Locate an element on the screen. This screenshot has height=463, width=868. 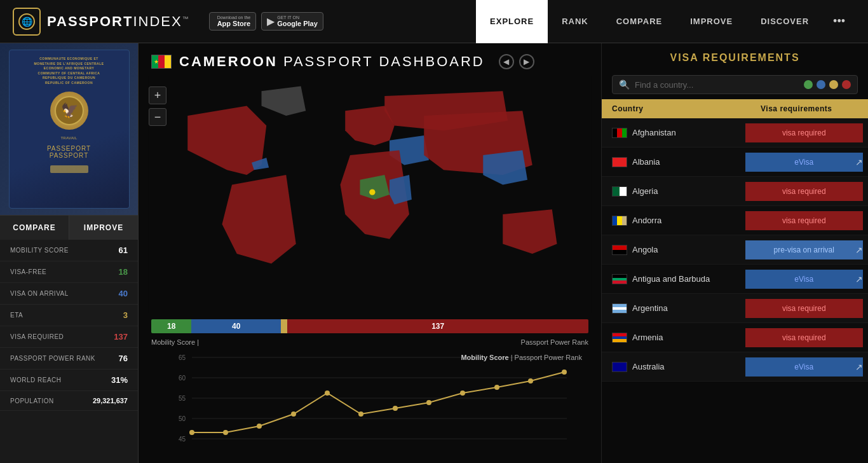
filter-dot-yellow is located at coordinates (834, 85).